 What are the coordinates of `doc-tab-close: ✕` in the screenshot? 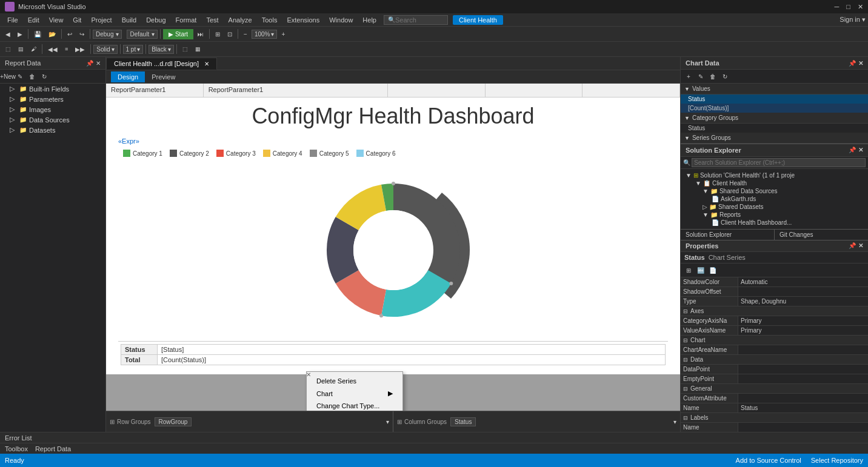 It's located at (207, 64).